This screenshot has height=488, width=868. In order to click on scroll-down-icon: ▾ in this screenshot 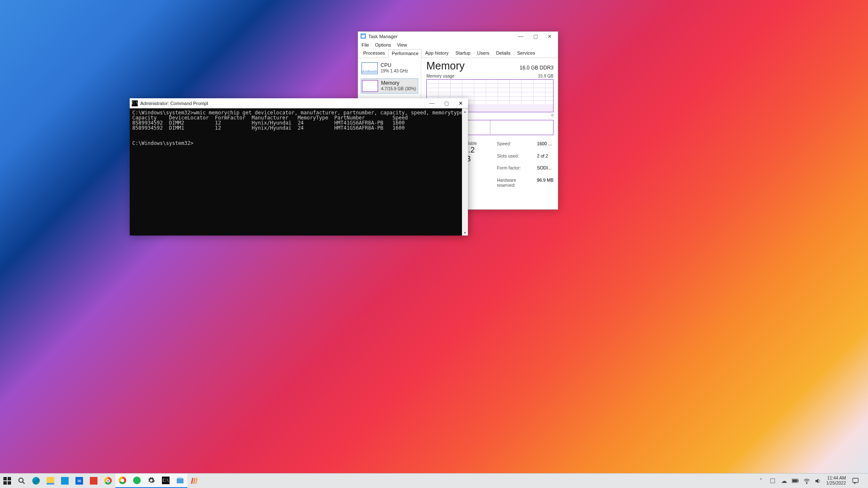, I will do `click(465, 233)`.